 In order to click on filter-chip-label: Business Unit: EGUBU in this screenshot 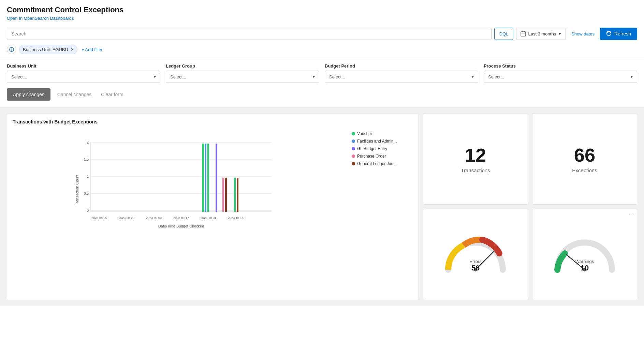, I will do `click(46, 50)`.